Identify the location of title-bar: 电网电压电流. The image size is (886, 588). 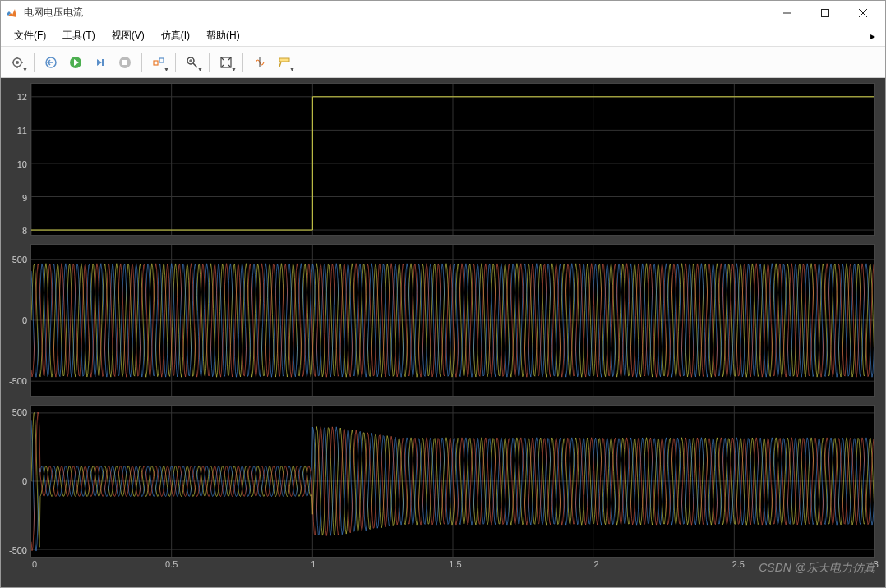
(443, 13).